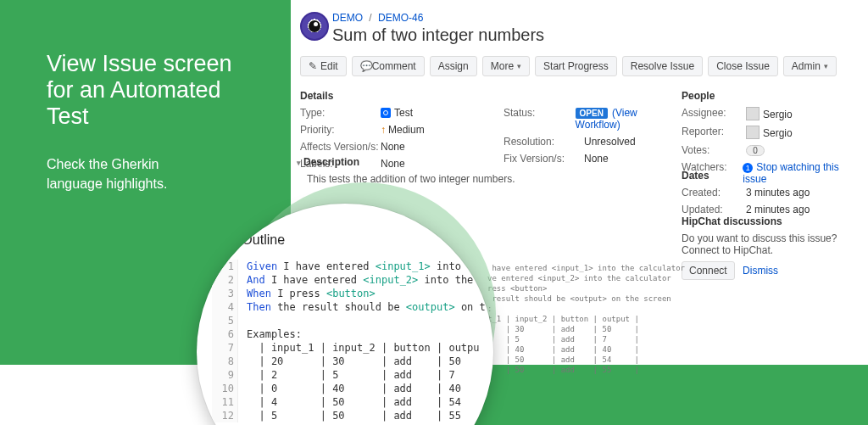 The image size is (868, 425). Describe the element at coordinates (354, 361) in the screenshot. I see `table-row: | 20 | 30 | add | 50` at that location.